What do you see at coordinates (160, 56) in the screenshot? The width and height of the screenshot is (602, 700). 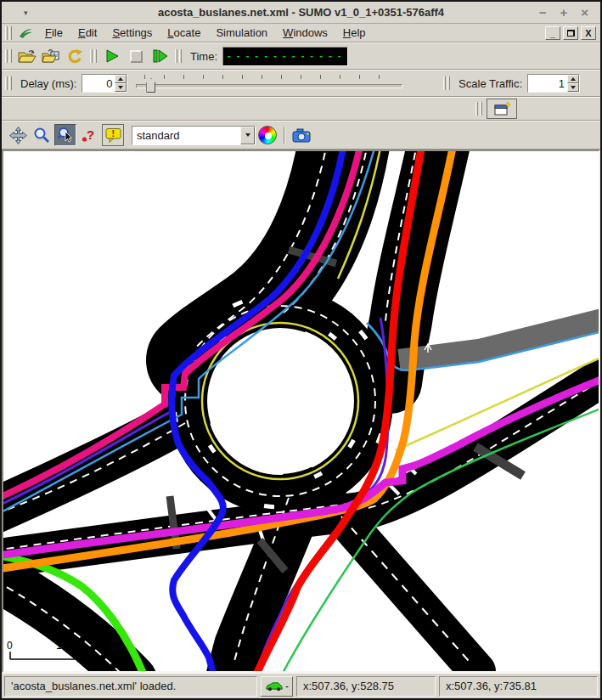 I see `step-button` at bounding box center [160, 56].